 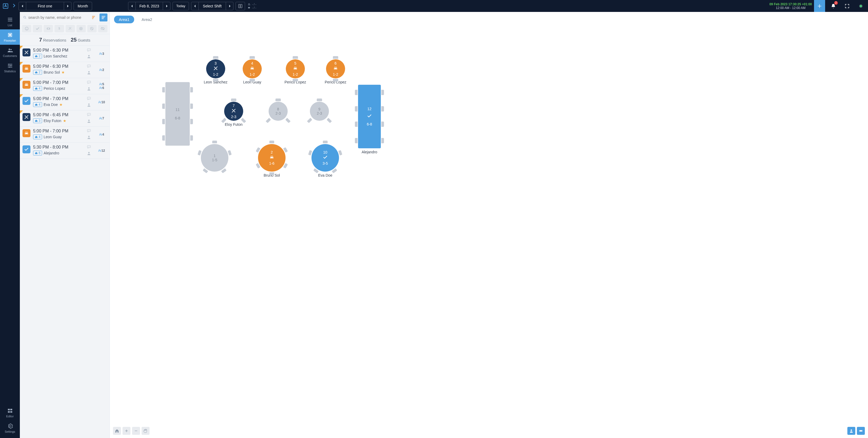 What do you see at coordinates (38, 137) in the screenshot?
I see `guest-count-pill: 4` at bounding box center [38, 137].